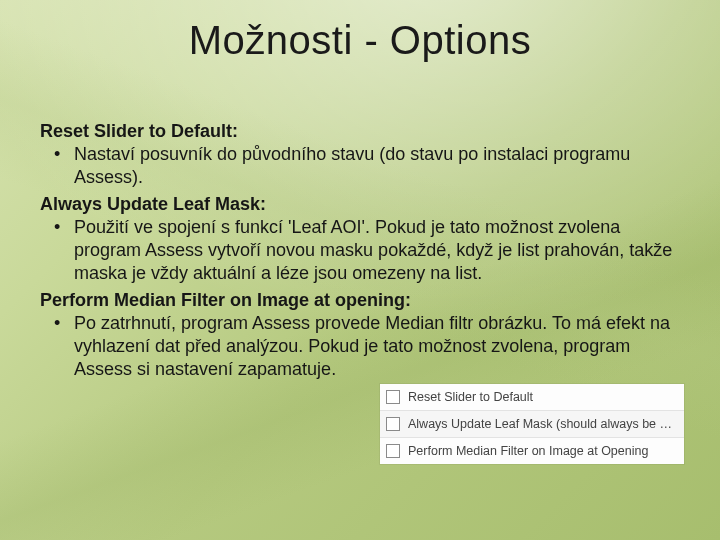  I want to click on options-panel: Reset Slider to Default Always Update Le…, so click(532, 424).